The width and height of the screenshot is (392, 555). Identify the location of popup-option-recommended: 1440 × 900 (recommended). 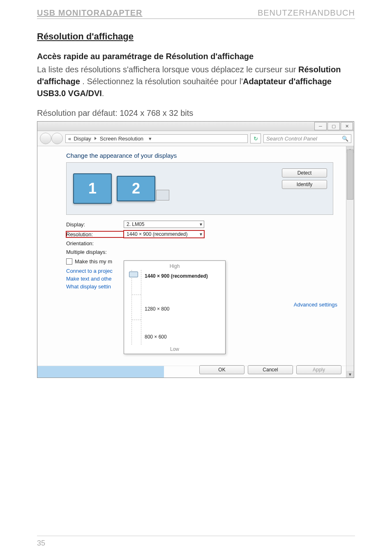
(176, 276).